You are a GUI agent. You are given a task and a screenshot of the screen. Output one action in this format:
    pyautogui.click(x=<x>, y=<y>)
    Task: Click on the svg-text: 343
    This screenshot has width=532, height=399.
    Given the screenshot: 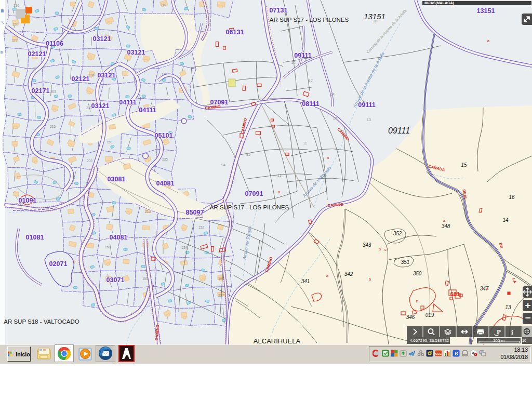 What is the action you would take?
    pyautogui.click(x=367, y=245)
    